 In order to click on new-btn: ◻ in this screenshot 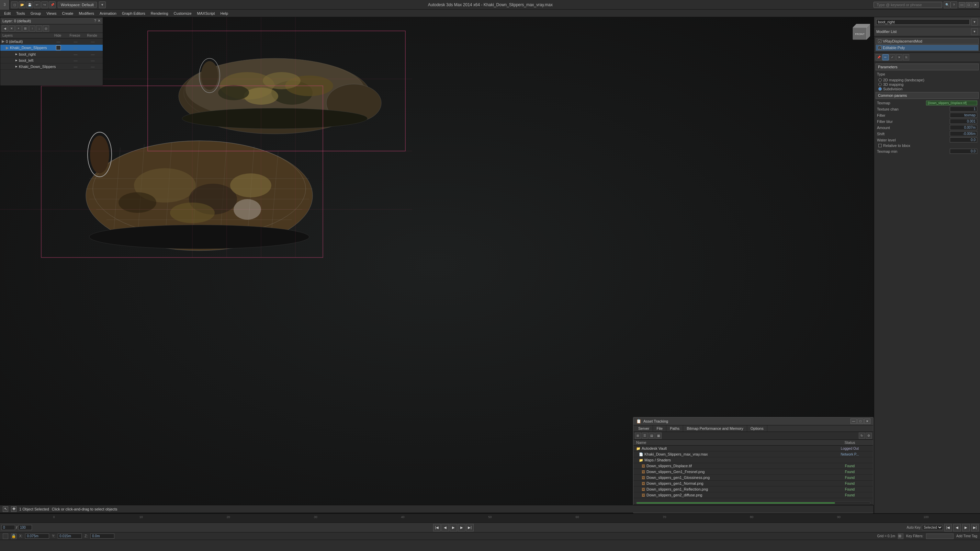, I will do `click(14, 5)`.